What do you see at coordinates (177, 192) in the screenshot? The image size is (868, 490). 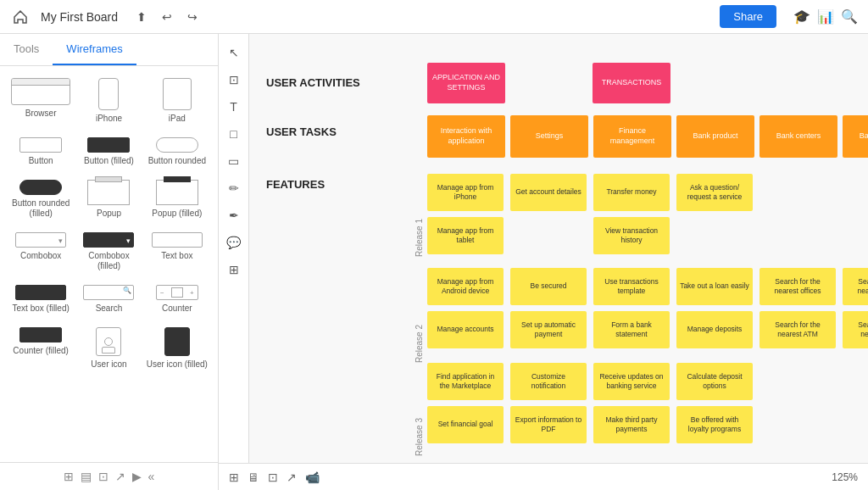 I see `popup-filled-icon` at bounding box center [177, 192].